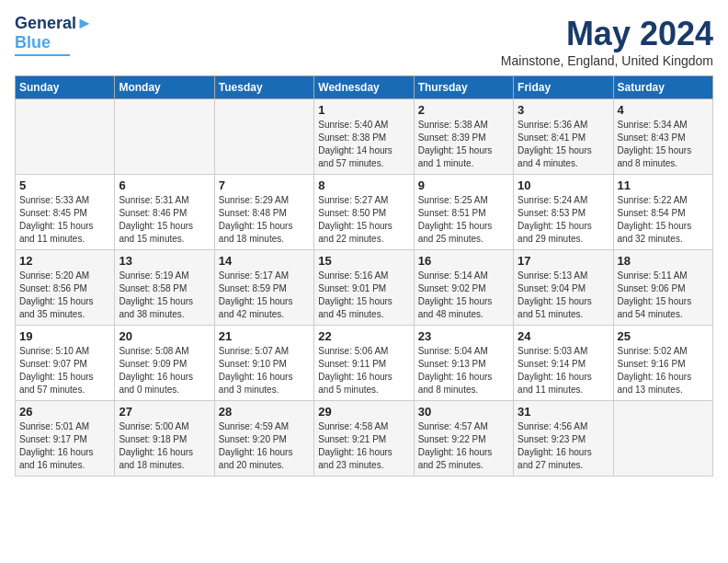 The width and height of the screenshot is (728, 563). I want to click on cell-content: Sunrise: 5:33 AM Sunset: 8:45 PM Dayligh…, so click(64, 220).